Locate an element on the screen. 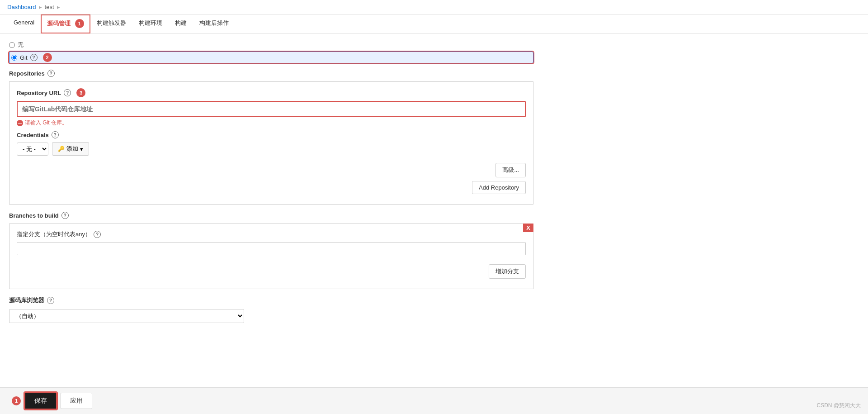  source-browser-label: 源码库浏览器 ? is located at coordinates (271, 300).